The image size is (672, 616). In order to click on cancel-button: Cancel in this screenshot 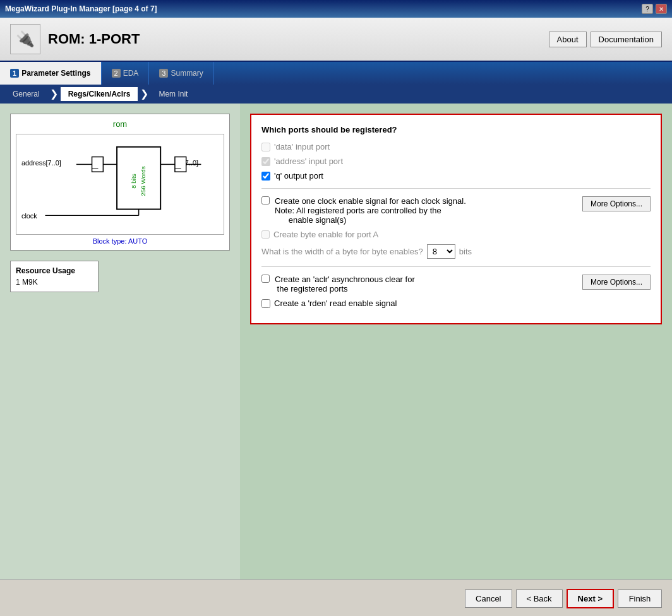, I will do `click(488, 598)`.